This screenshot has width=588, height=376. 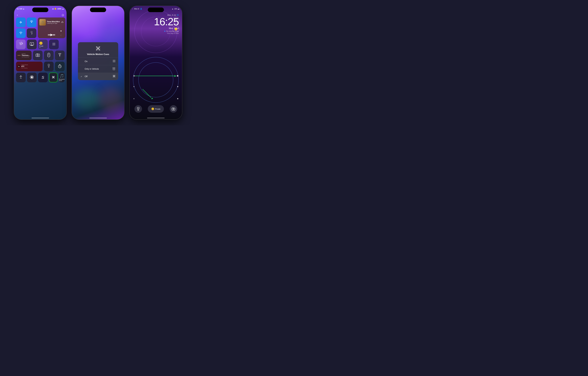 I want to click on flashlight-tile, so click(x=49, y=66).